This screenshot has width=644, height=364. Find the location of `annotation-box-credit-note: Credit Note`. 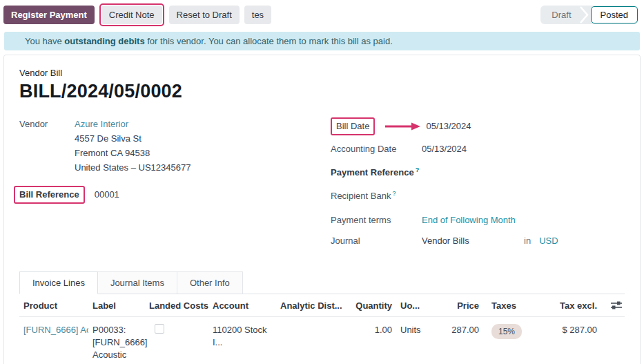

annotation-box-credit-note: Credit Note is located at coordinates (132, 15).